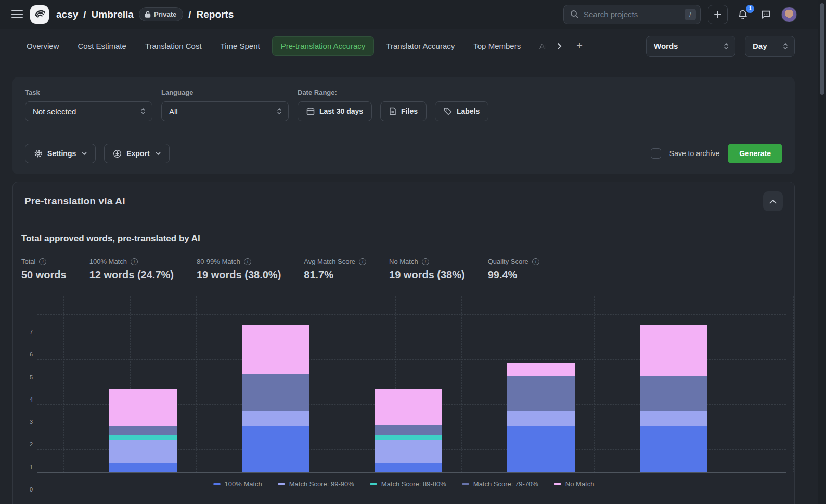 This screenshot has height=504, width=826. I want to click on legend-item: Match Score: 99-90%, so click(316, 484).